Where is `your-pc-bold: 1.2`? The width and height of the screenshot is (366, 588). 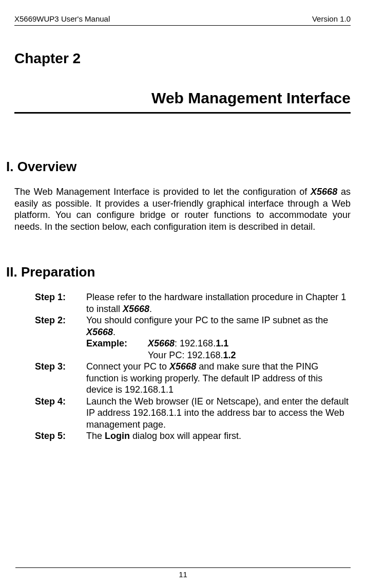 your-pc-bold: 1.2 is located at coordinates (229, 355).